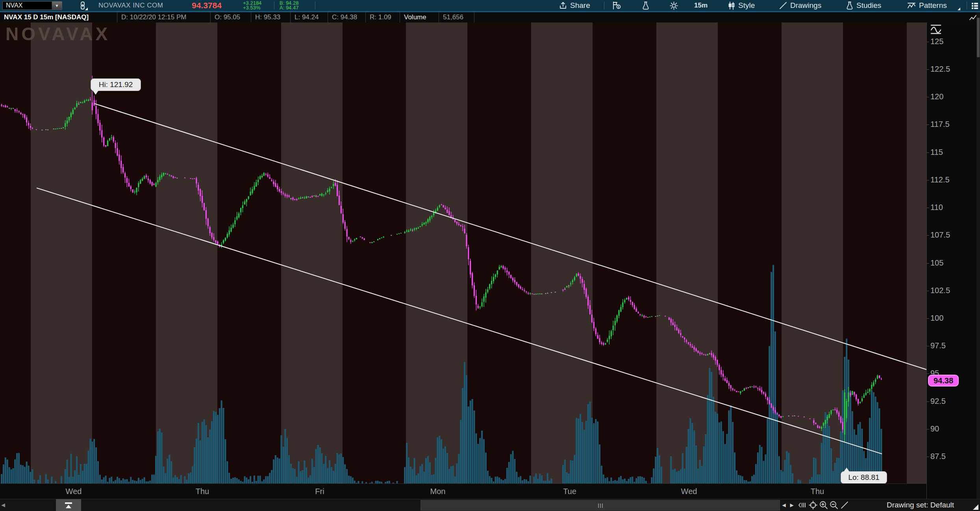 This screenshot has width=980, height=511. I want to click on share-icon, so click(563, 6).